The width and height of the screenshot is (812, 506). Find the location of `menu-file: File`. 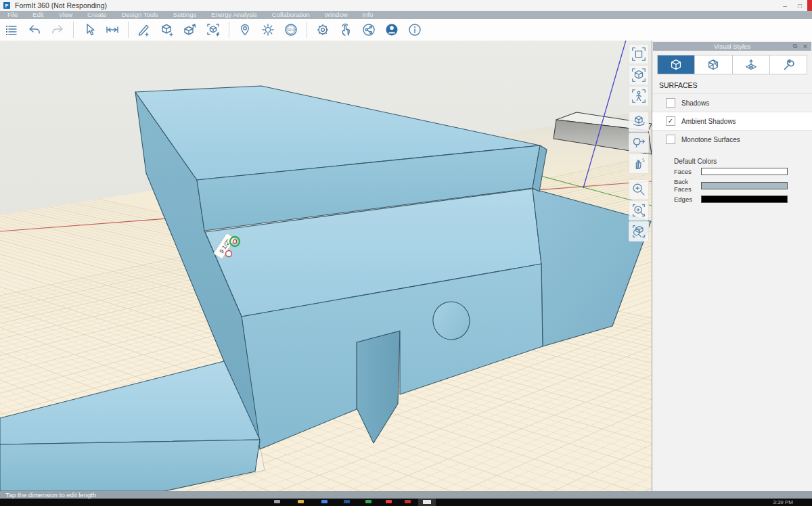

menu-file: File is located at coordinates (12, 15).